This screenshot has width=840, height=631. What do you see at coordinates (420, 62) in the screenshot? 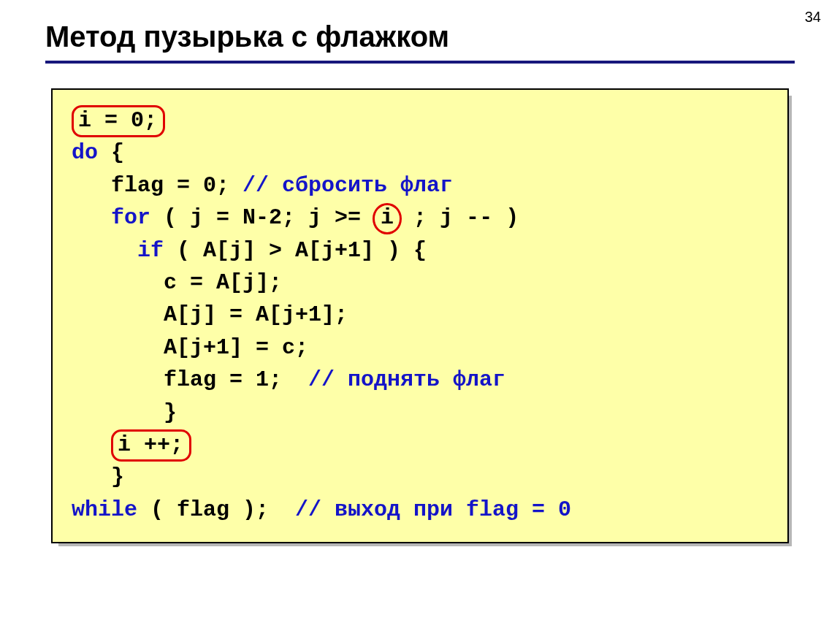
I see `title-underline` at bounding box center [420, 62].